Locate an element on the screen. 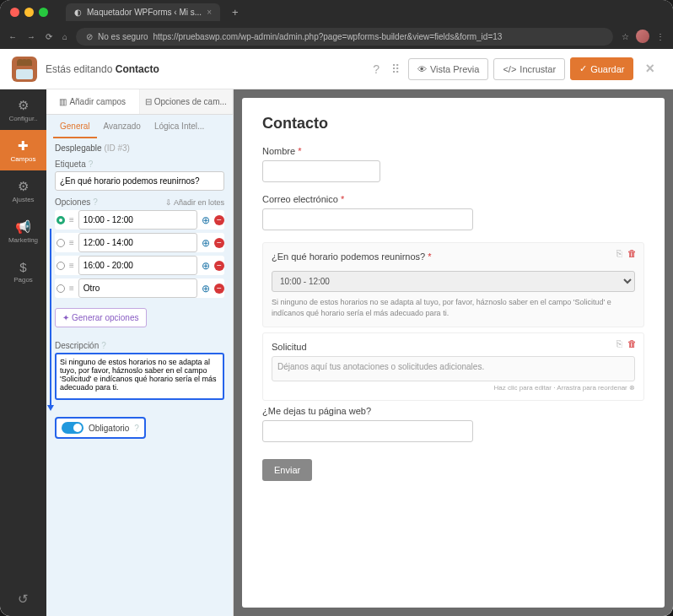 This screenshot has width=673, height=616. form-title: Contacto is located at coordinates (454, 123).